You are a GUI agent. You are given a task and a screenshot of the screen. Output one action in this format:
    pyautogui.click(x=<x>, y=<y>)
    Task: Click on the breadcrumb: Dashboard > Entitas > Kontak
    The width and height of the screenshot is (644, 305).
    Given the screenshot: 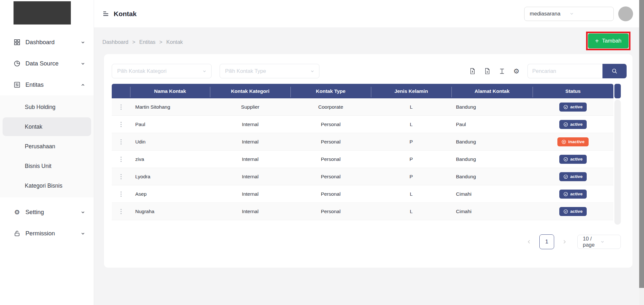 What is the action you would take?
    pyautogui.click(x=143, y=42)
    